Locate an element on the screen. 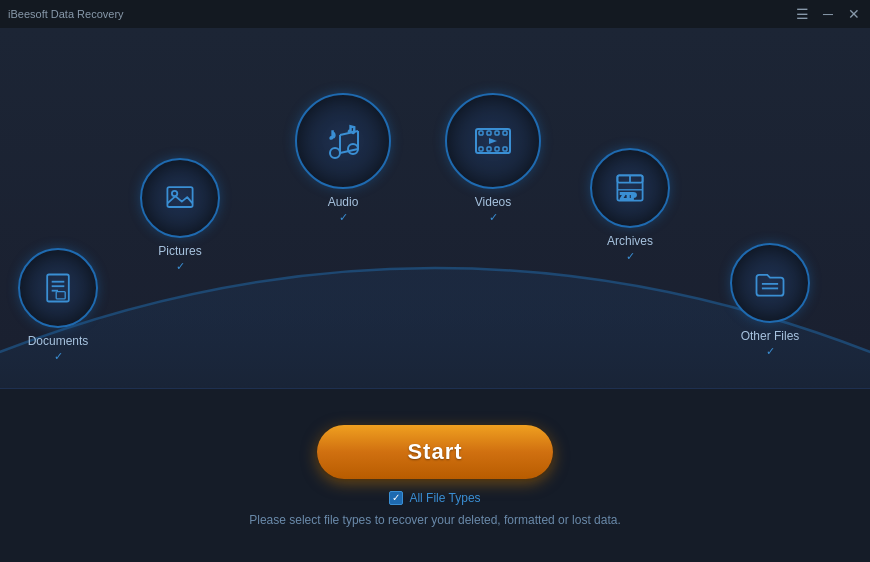  app-title: iBeesoft Data Recovery is located at coordinates (66, 14).